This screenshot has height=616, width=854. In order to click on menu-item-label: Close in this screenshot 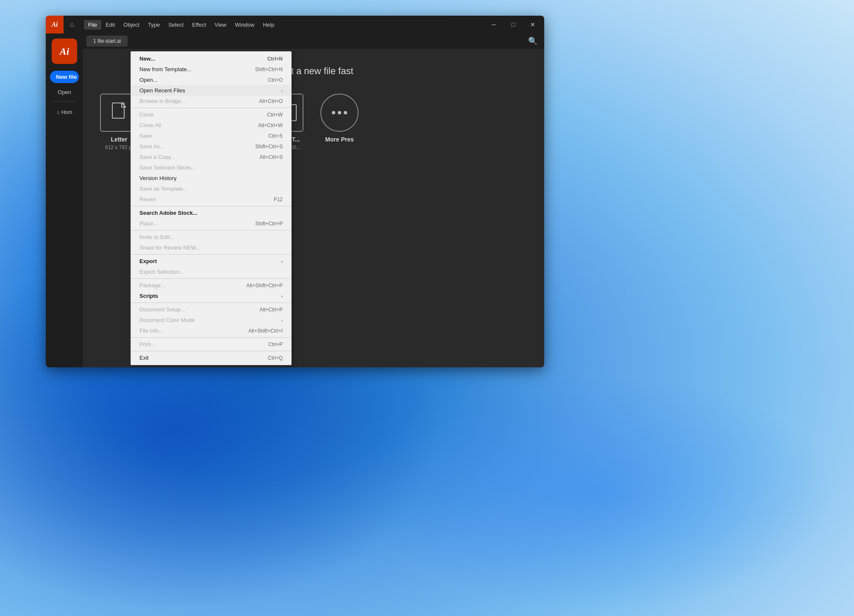, I will do `click(147, 114)`.